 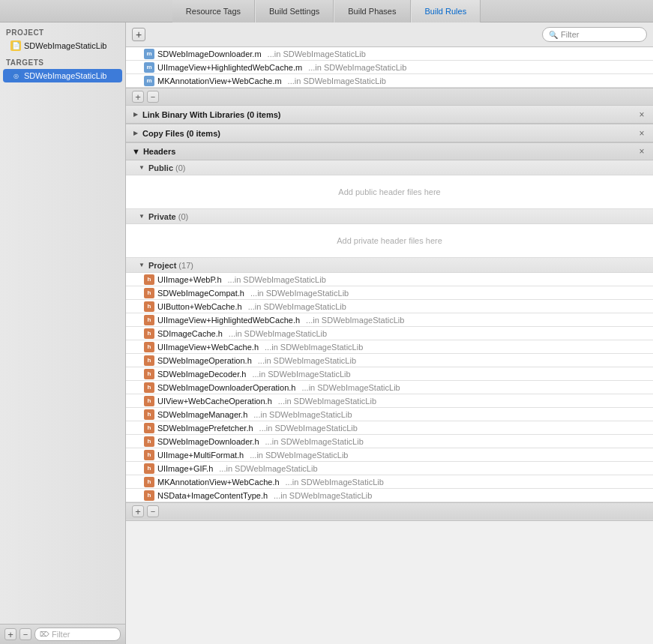 What do you see at coordinates (138, 511) in the screenshot?
I see `headers-add-btn: +` at bounding box center [138, 511].